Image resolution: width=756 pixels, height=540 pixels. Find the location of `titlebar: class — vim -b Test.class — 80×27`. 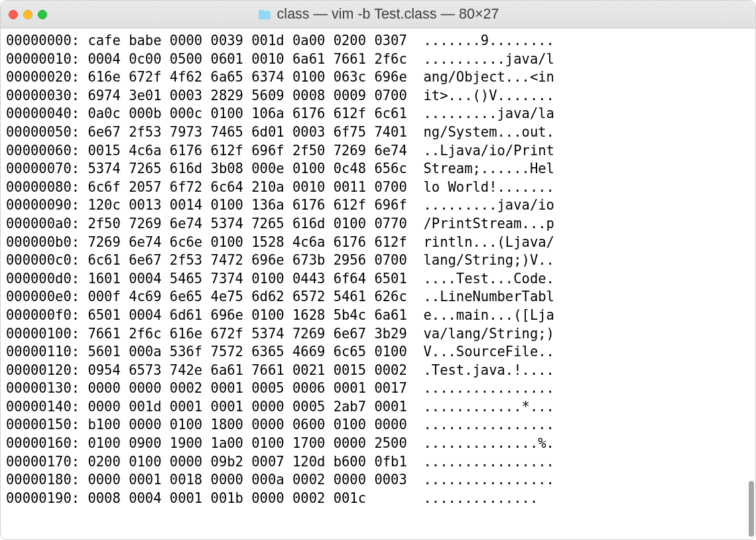

titlebar: class — vim -b Test.class — 80×27 is located at coordinates (378, 15).